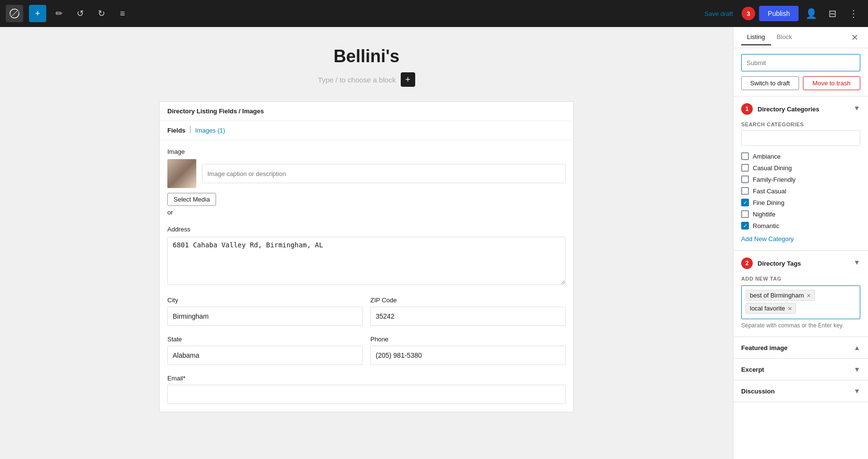 This screenshot has width=868, height=459. I want to click on category-item-fine-dining: Fine Dining, so click(800, 202).